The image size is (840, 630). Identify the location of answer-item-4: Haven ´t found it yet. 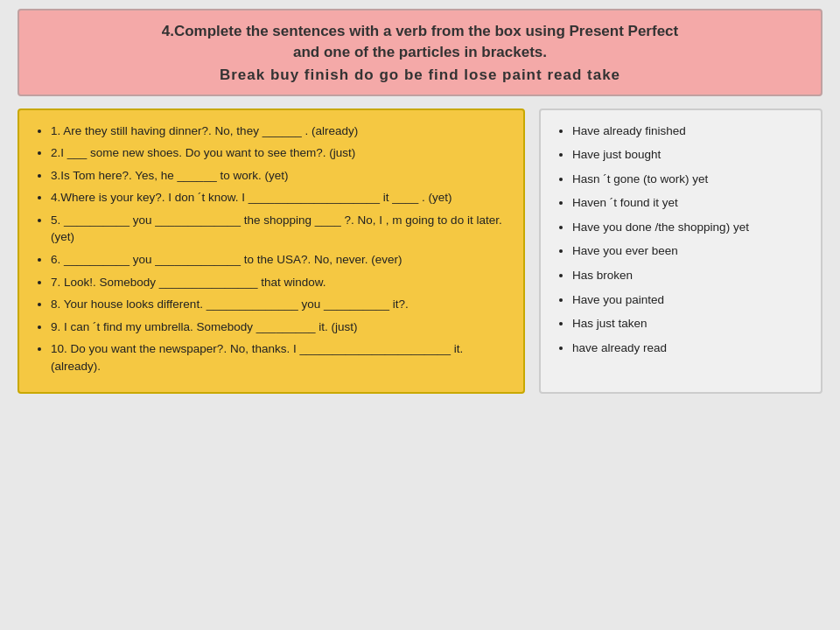
(690, 203).